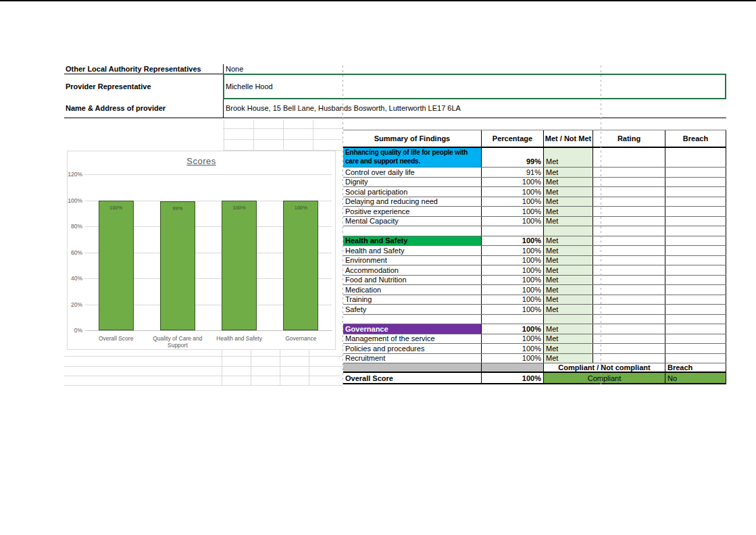 This screenshot has height=535, width=756. What do you see at coordinates (412, 367) in the screenshot?
I see `gray-cell` at bounding box center [412, 367].